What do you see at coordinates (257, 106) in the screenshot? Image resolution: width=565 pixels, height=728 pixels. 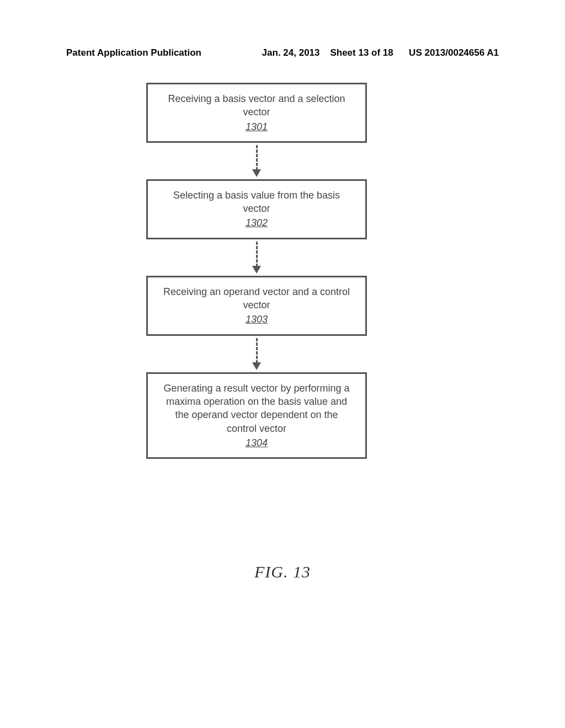 I see `flow-step-text: Receiving a basis vector and a selection…` at bounding box center [257, 106].